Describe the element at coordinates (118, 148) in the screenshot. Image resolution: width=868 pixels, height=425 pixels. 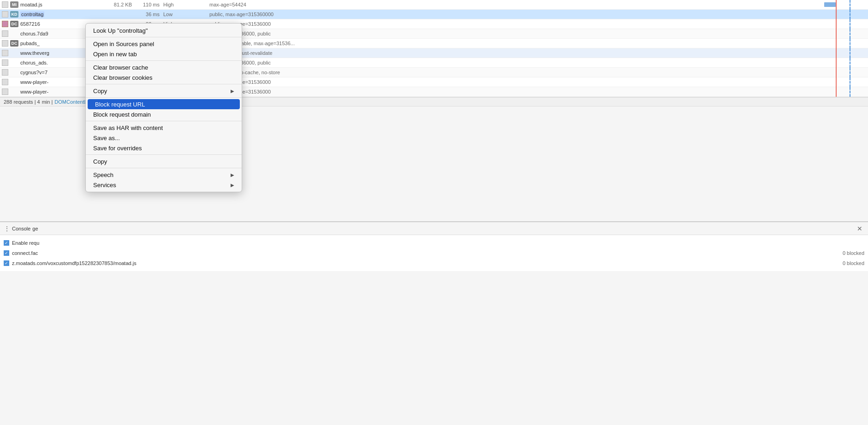
I see `menu-save-overrides-label: Save for overrides` at that location.